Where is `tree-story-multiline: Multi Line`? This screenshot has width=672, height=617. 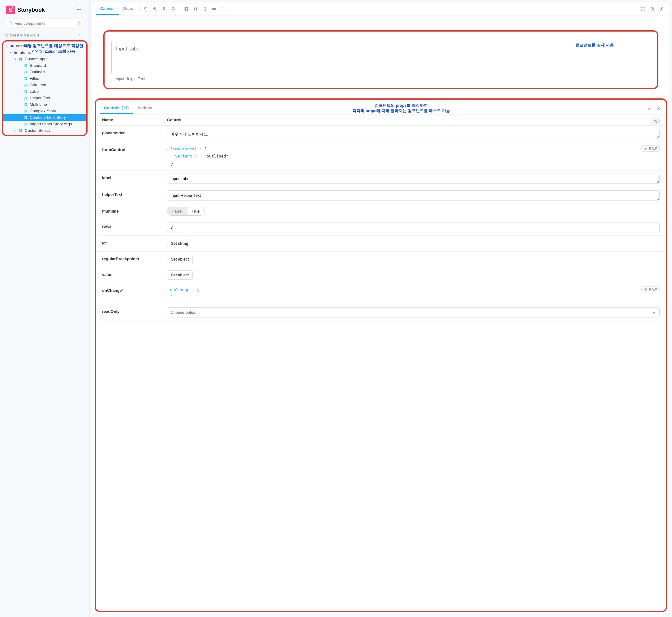 tree-story-multiline: Multi Line is located at coordinates (45, 105).